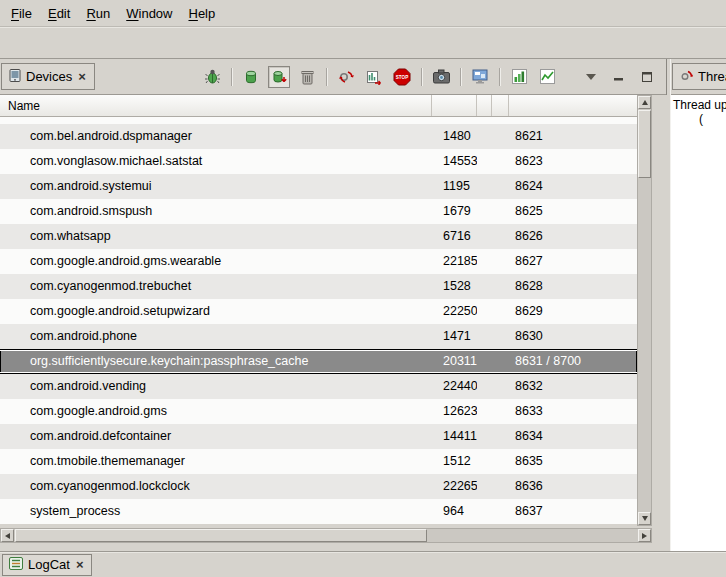 The height and width of the screenshot is (577, 726). What do you see at coordinates (216, 386) in the screenshot?
I see `process-name-cell: com.android.vending` at bounding box center [216, 386].